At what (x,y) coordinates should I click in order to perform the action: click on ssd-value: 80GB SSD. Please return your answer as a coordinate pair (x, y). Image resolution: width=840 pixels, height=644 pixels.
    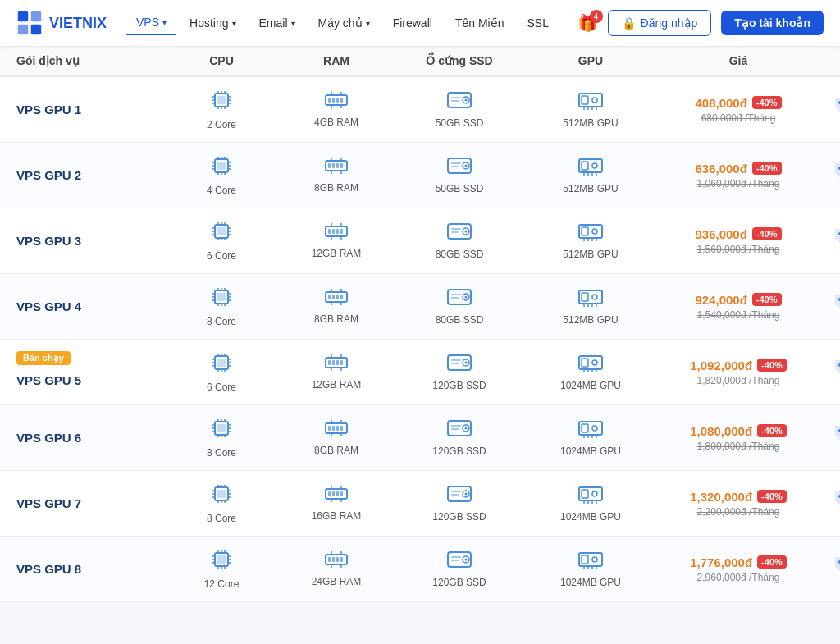
    Looking at the image, I should click on (459, 254).